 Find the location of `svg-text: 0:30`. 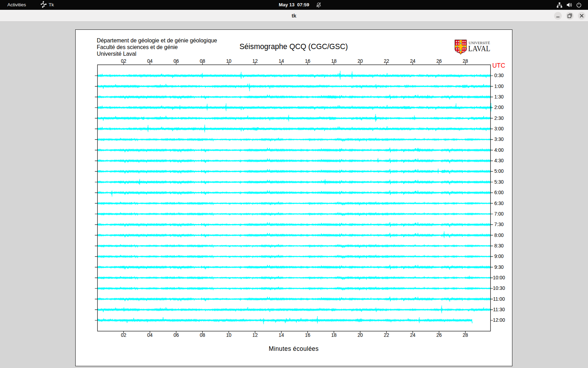

svg-text: 0:30 is located at coordinates (499, 76).